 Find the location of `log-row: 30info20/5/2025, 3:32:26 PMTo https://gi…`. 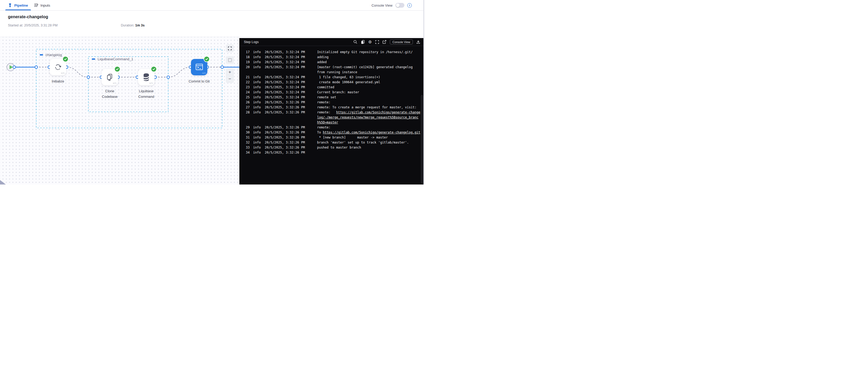

log-row: 30info20/5/2025, 3:32:26 PMTo https://gi… is located at coordinates (332, 133).